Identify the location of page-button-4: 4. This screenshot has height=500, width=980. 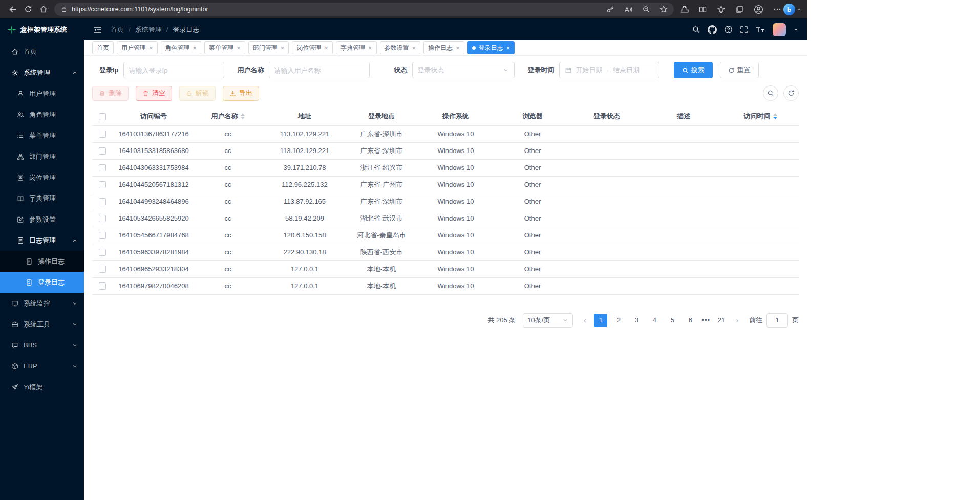
(654, 320).